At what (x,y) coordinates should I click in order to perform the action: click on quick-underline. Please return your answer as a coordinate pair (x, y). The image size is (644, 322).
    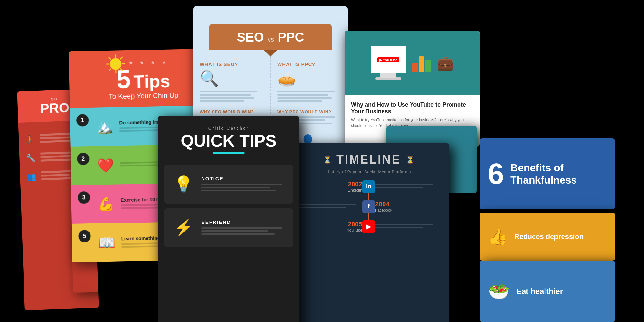
    Looking at the image, I should click on (229, 153).